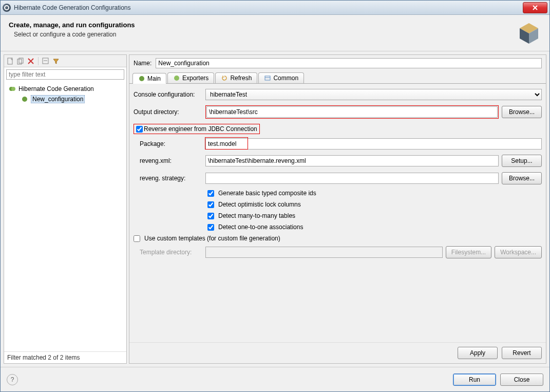 This screenshot has height=392, width=550. What do you see at coordinates (535, 8) in the screenshot?
I see `window-close-button` at bounding box center [535, 8].